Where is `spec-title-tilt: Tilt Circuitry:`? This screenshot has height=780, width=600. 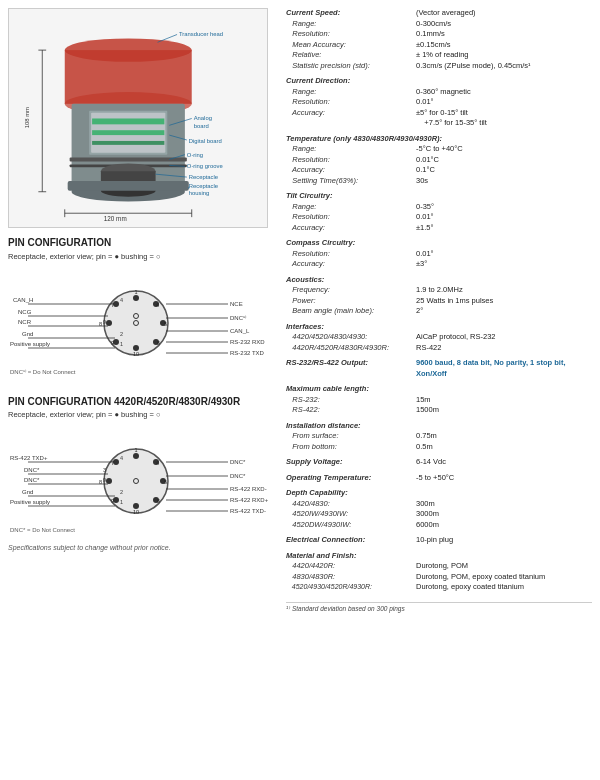
spec-title-tilt: Tilt Circuitry: is located at coordinates (351, 196).